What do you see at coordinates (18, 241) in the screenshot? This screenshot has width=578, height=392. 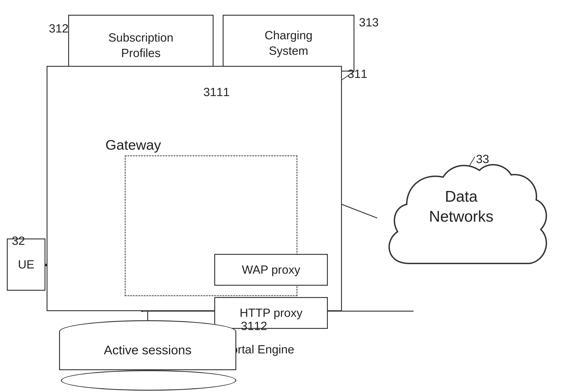 I see `ref-32-label: 32` at bounding box center [18, 241].